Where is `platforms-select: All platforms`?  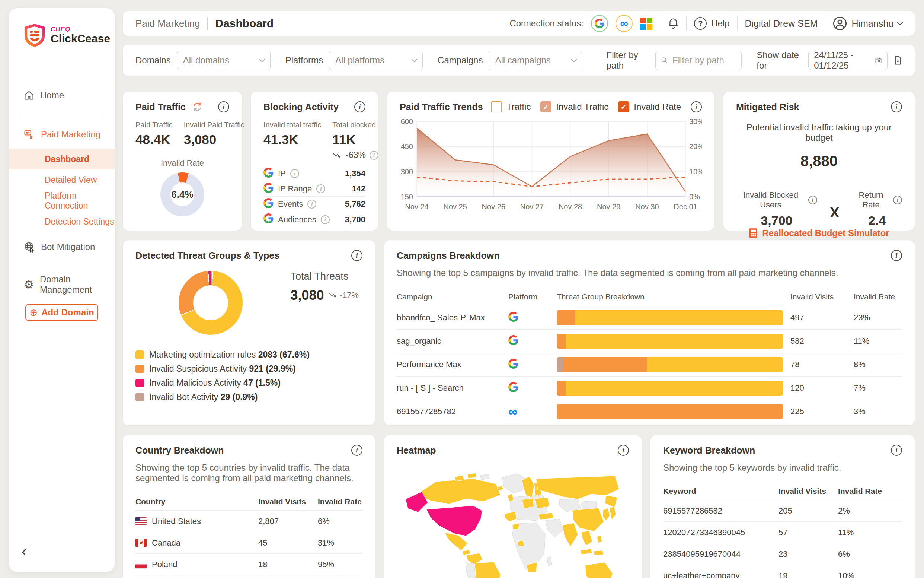 platforms-select: All platforms is located at coordinates (376, 60).